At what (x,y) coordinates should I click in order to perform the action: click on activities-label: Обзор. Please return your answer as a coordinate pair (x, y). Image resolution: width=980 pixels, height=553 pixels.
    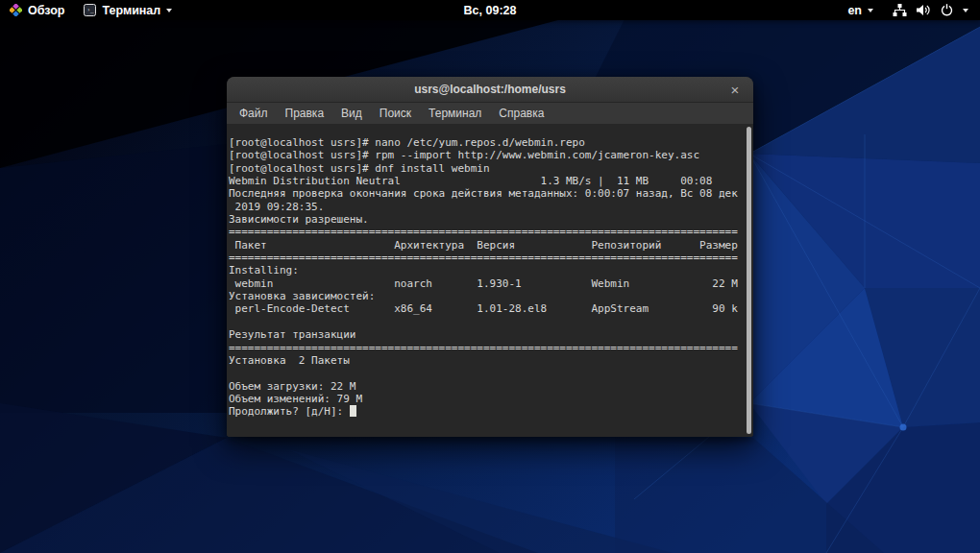
    Looking at the image, I should click on (46, 11).